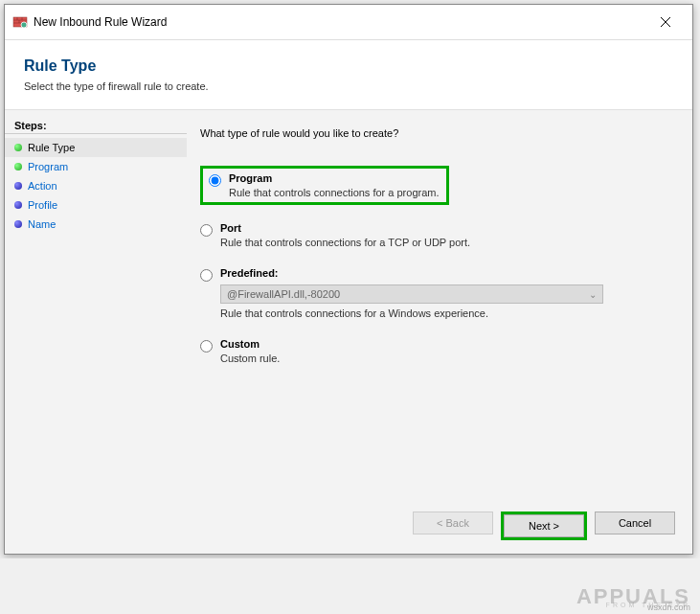  I want to click on steps-heading: Steps:, so click(96, 125).